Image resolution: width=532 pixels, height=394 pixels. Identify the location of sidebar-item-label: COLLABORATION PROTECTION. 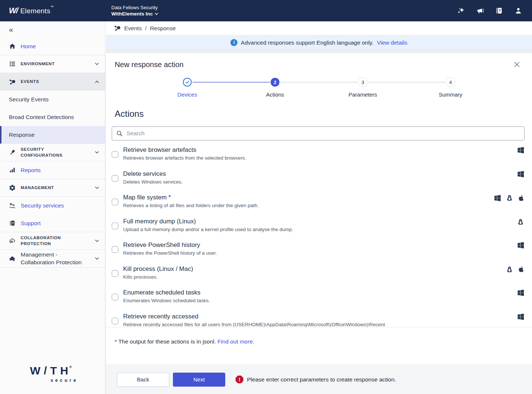
(52, 241).